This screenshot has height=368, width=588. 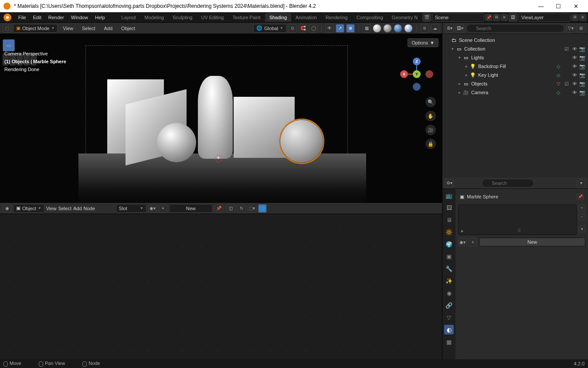 What do you see at coordinates (278, 17) in the screenshot?
I see `workspace-shading: Shading` at bounding box center [278, 17].